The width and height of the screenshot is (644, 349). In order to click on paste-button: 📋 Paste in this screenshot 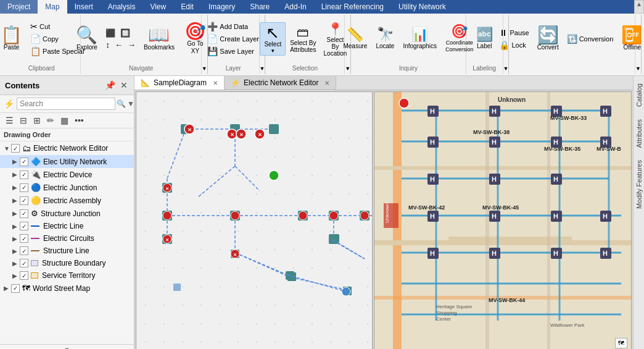, I will do `click(13, 39)`.